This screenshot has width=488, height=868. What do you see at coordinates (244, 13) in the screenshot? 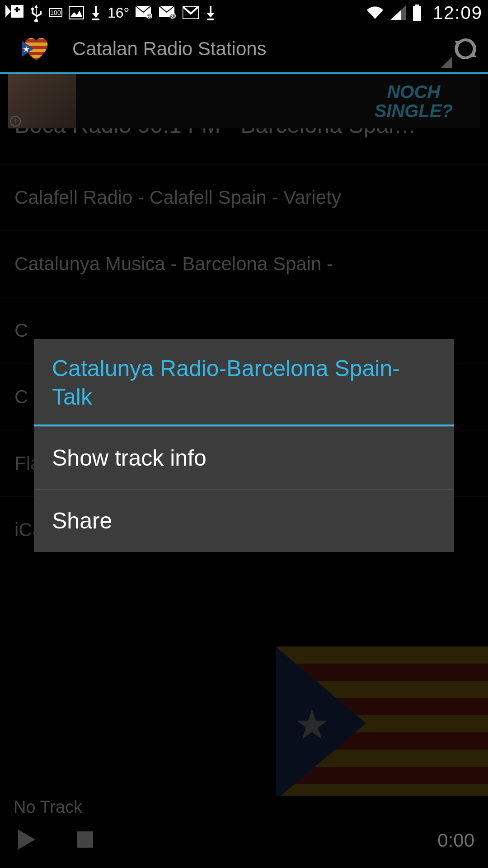
I see `status-bar: 100 16° @ @ 12:09` at bounding box center [244, 13].